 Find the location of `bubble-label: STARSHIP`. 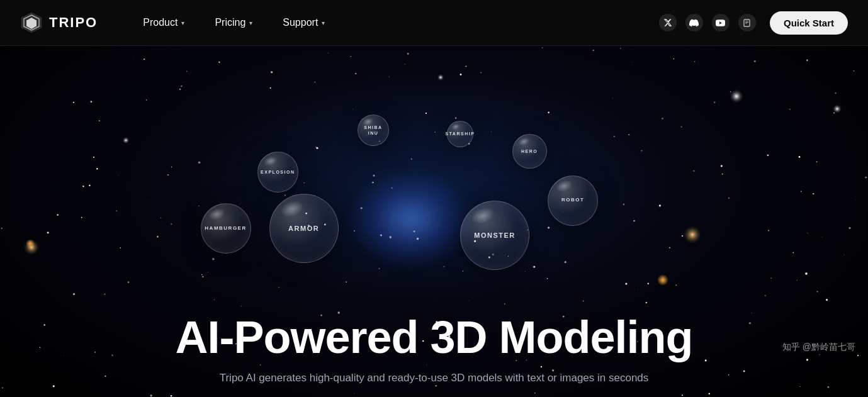

bubble-label: STARSHIP is located at coordinates (459, 133).